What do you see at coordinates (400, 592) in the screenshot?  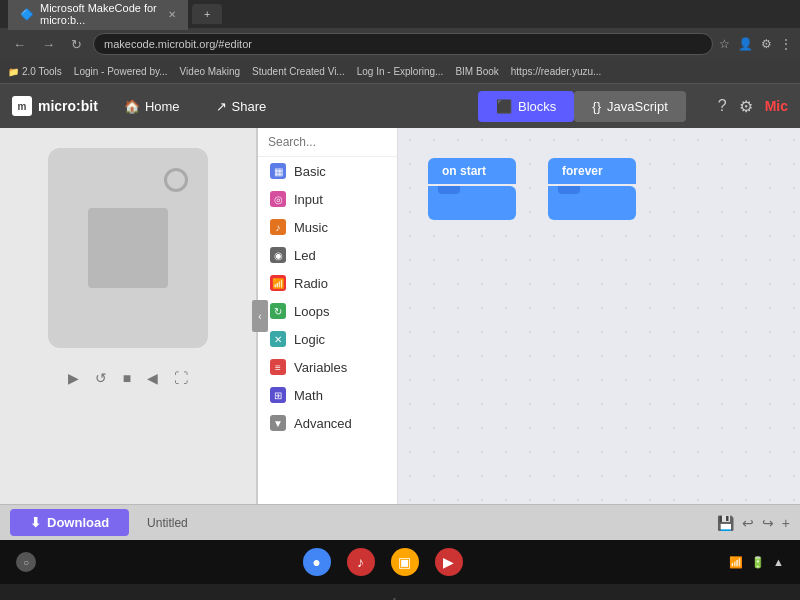 I see `laptop-bezel: hp` at bounding box center [400, 592].